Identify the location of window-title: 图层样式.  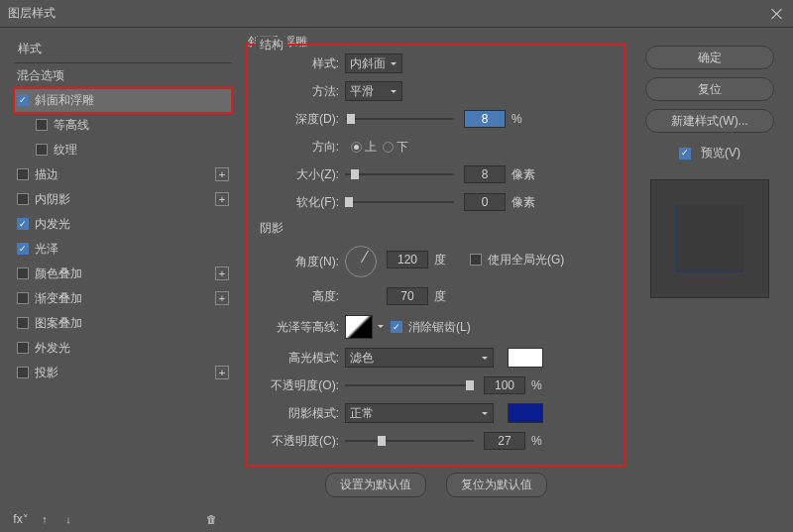
(32, 14).